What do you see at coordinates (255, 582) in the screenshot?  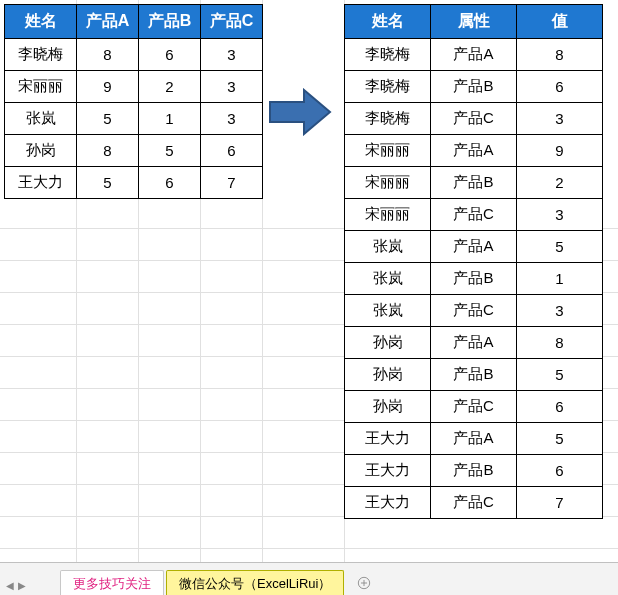 I see `sheet-tab-active: 微信公众号（ExcelLiRui）` at bounding box center [255, 582].